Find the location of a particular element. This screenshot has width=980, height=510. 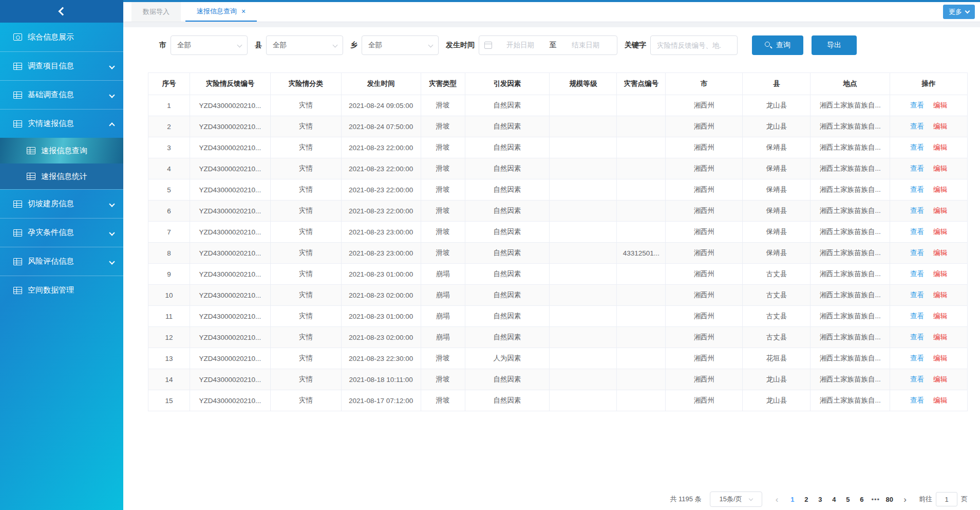

page-size-select: 15条/页 is located at coordinates (736, 499).